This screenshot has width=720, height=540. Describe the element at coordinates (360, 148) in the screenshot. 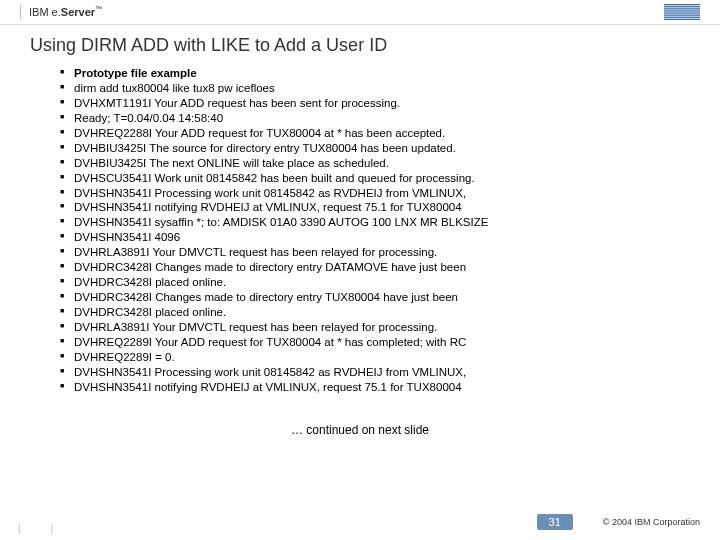

I see `bullet-item: DVHBIU3425I The source for directory ent…` at that location.